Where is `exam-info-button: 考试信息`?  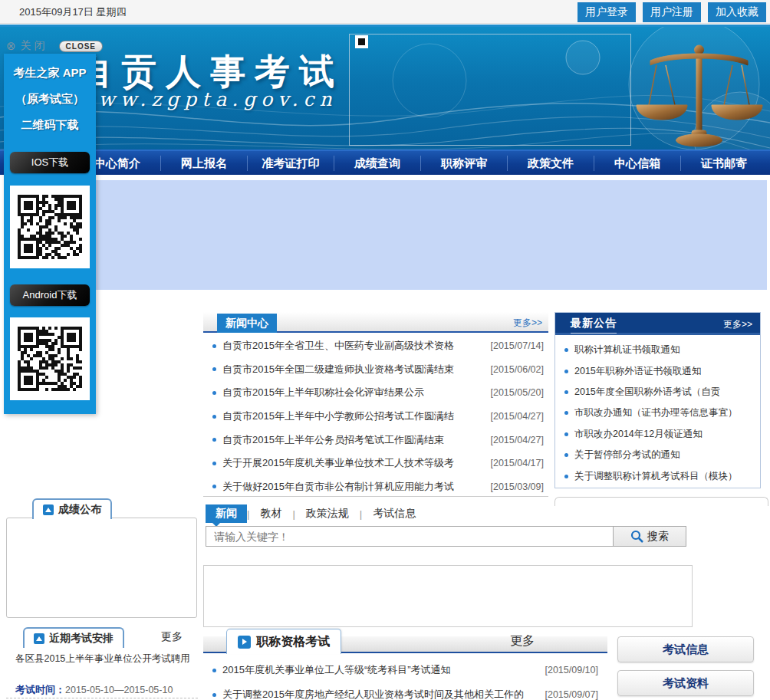 exam-info-button: 考试信息 is located at coordinates (686, 649).